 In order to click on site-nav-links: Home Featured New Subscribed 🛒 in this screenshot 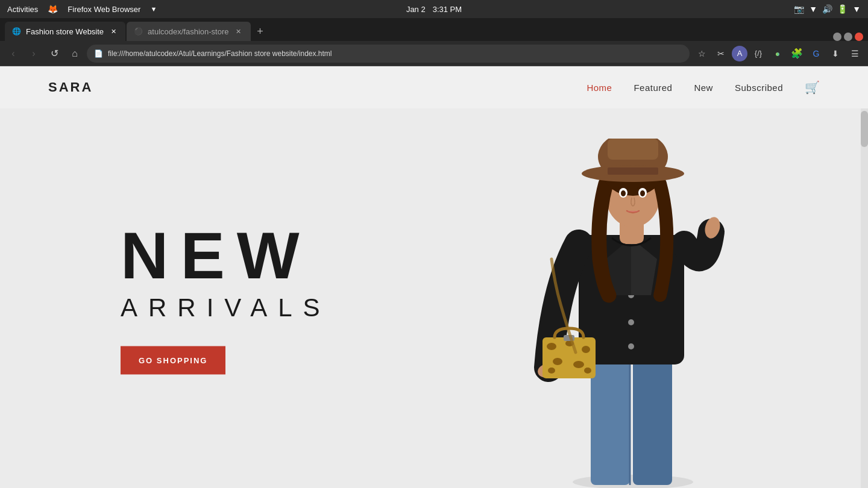, I will do `click(703, 87)`.